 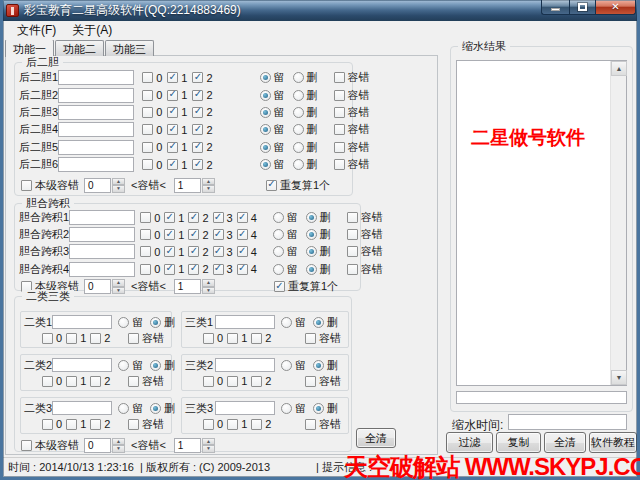 I want to click on shrink-time-field, so click(x=568, y=422).